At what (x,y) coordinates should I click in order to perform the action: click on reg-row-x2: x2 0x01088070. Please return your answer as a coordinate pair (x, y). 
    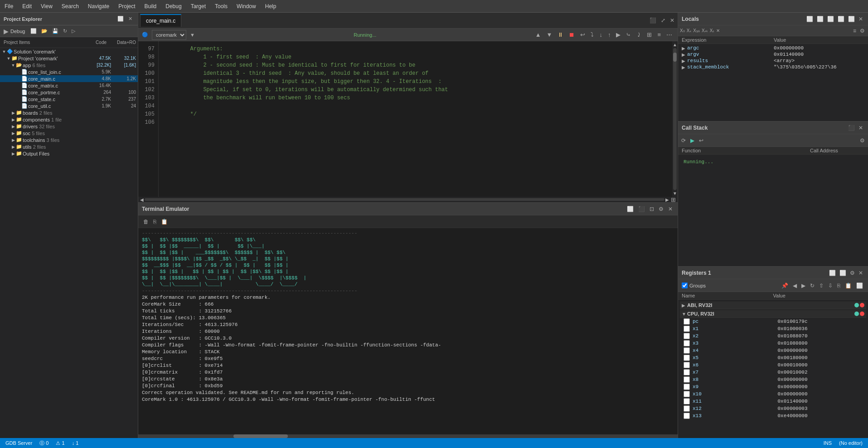
    Looking at the image, I should click on (773, 336).